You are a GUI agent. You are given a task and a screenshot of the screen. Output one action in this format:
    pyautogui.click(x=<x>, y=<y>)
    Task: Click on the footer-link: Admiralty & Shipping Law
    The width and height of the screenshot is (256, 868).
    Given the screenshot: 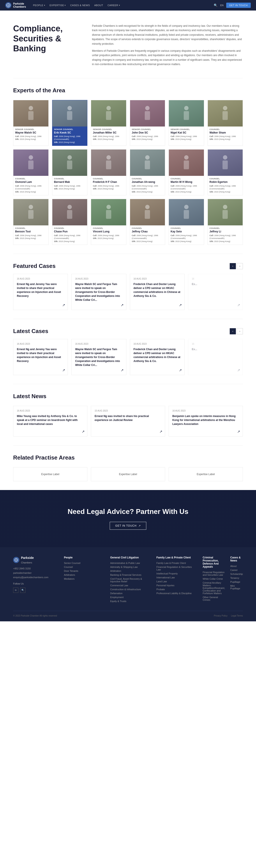 What is the action you would take?
    pyautogui.click(x=130, y=567)
    